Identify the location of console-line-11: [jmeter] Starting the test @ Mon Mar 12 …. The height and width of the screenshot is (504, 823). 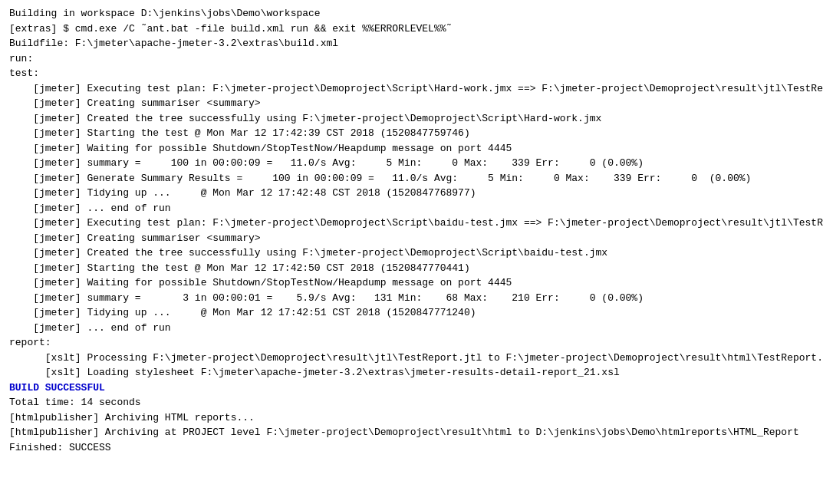
(411, 133).